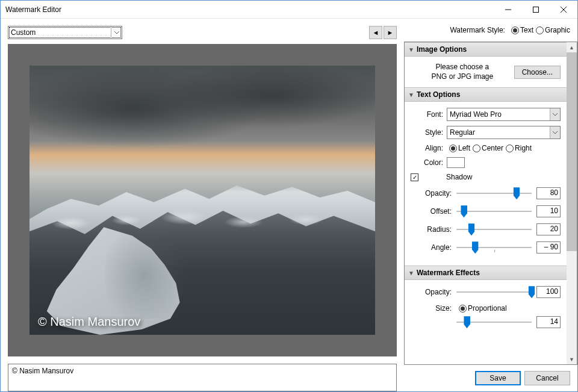  Describe the element at coordinates (459, 177) in the screenshot. I see `shadow-label: Shadow` at that location.